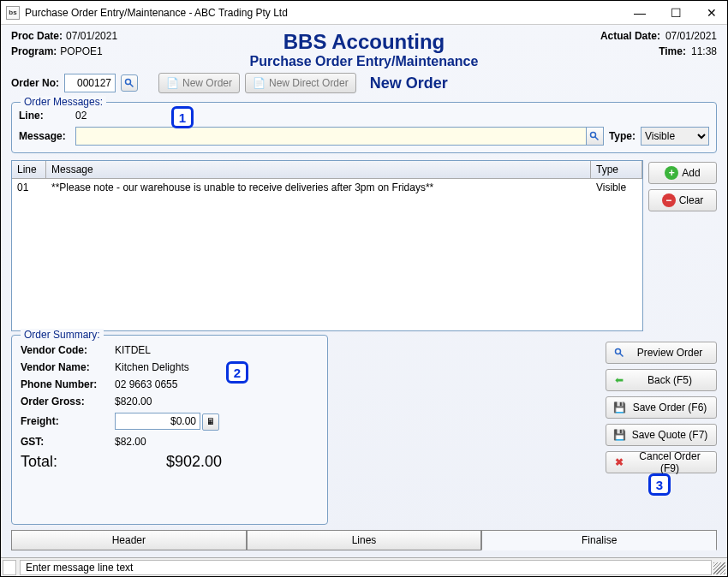  Describe the element at coordinates (331, 136) in the screenshot. I see `message-input` at that location.